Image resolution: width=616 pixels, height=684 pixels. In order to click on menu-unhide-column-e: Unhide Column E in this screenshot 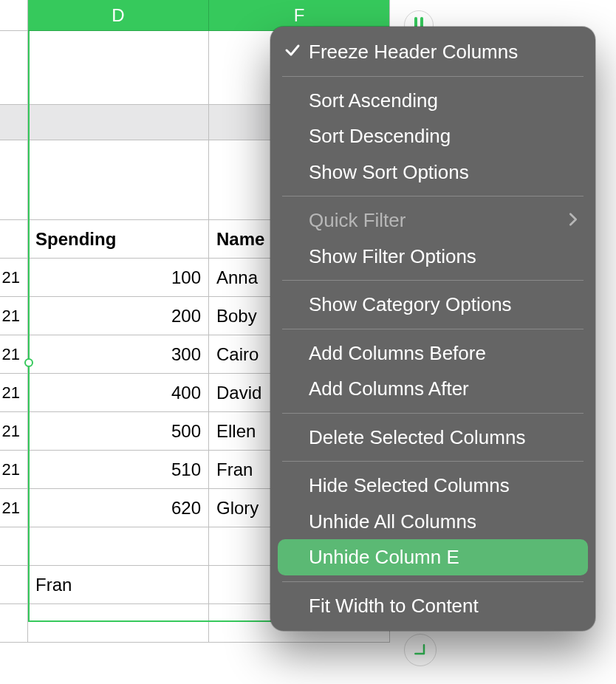, I will do `click(433, 557)`.